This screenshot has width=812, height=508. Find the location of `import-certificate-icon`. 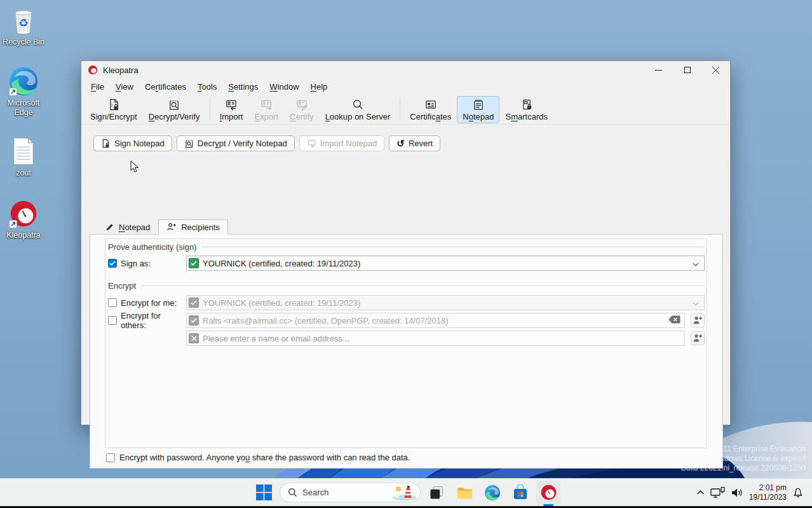

import-certificate-icon is located at coordinates (231, 104).